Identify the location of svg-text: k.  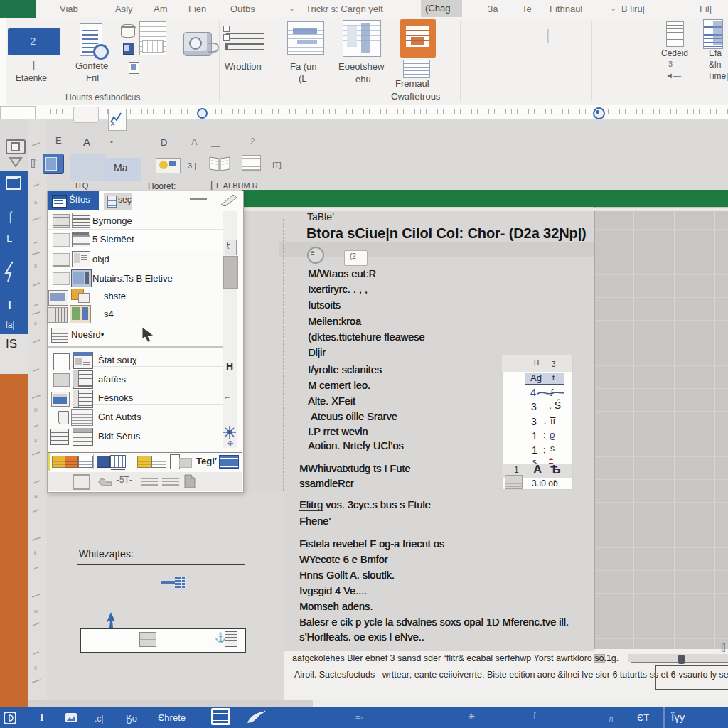
(36, 553).